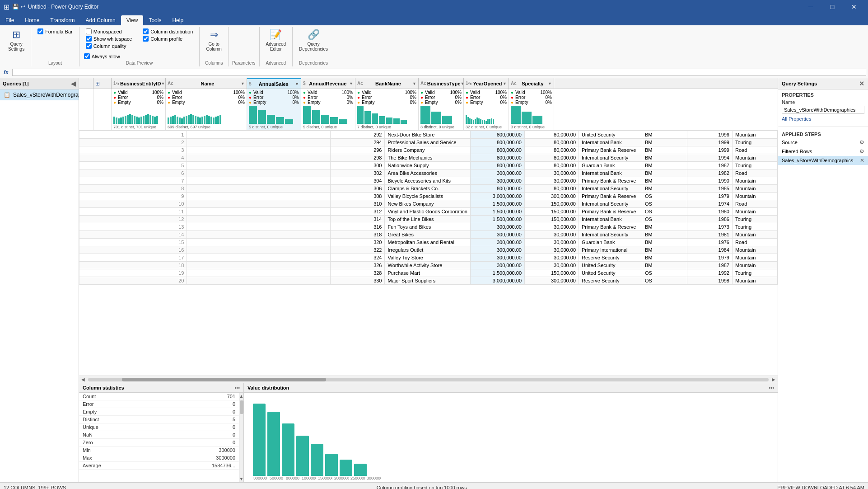  I want to click on table-row: 20 330 Major Sport Suppliers 3,000,000.0…, so click(429, 281).